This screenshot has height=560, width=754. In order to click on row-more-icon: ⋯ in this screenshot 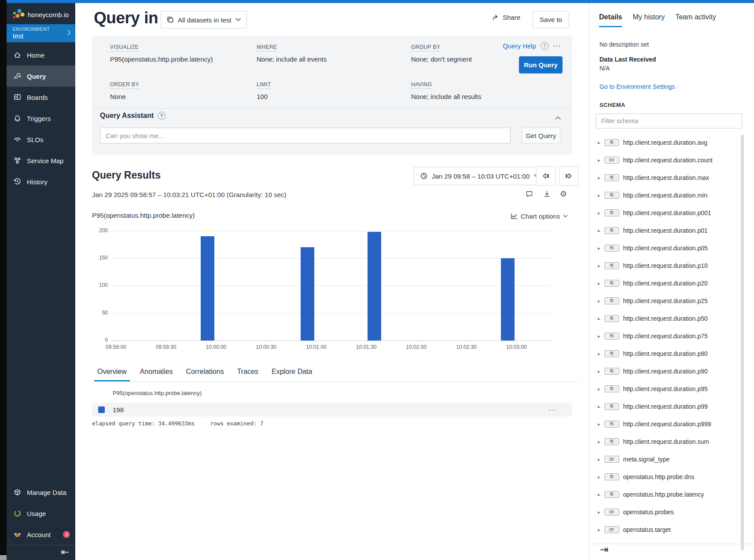, I will do `click(552, 410)`.